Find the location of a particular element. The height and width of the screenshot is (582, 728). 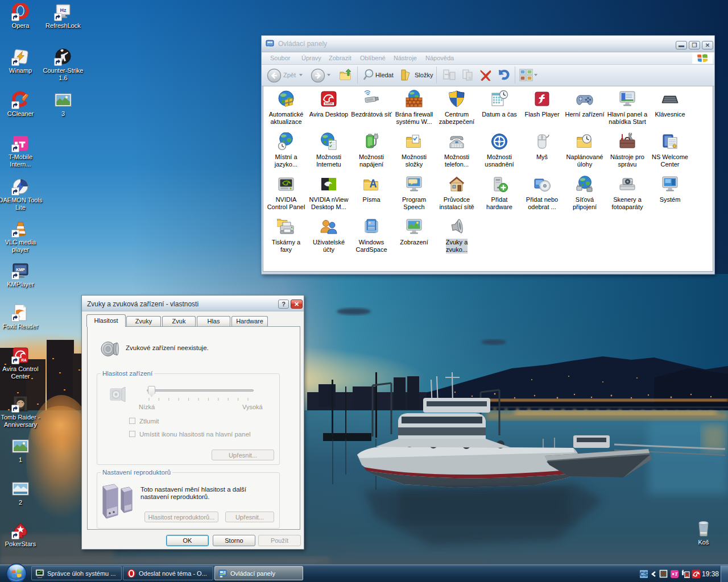

svg-text: Hz is located at coordinates (64, 10).